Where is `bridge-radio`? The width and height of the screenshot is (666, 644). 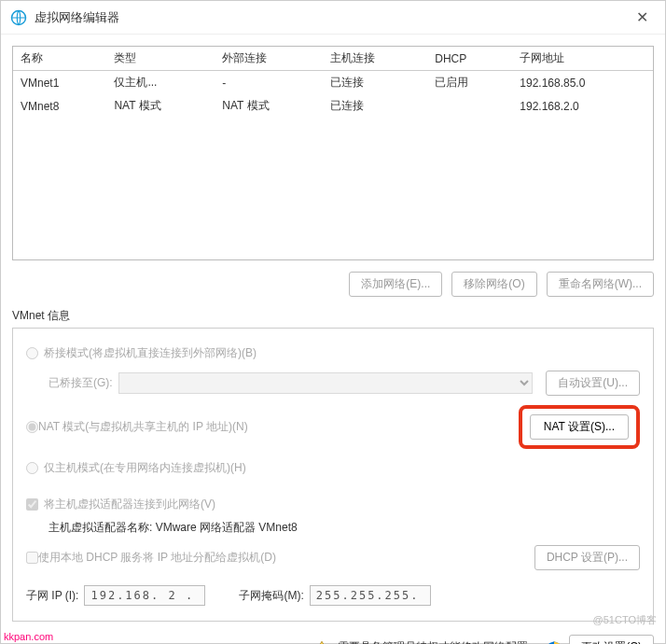 bridge-radio is located at coordinates (32, 353).